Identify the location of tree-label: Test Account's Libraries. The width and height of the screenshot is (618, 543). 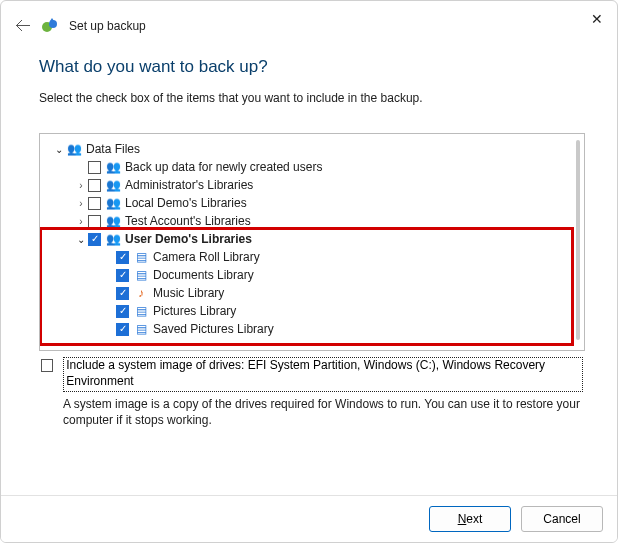
(188, 221).